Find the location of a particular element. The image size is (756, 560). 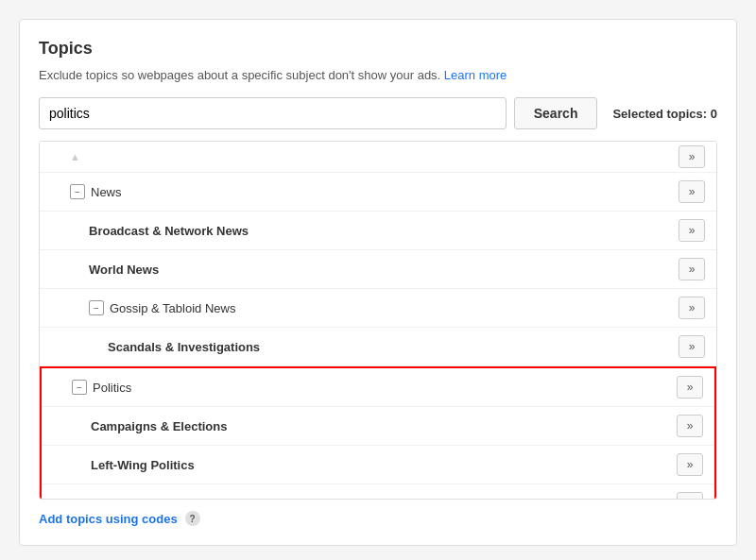

page-description: Exclude topics so webpages about a speci… is located at coordinates (378, 76).